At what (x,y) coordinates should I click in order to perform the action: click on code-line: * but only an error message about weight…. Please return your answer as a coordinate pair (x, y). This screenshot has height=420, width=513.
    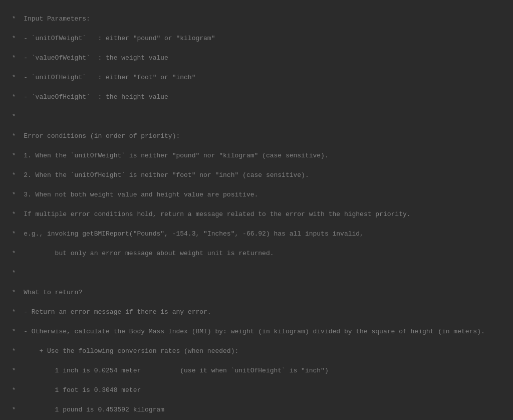
    Looking at the image, I should click on (256, 254).